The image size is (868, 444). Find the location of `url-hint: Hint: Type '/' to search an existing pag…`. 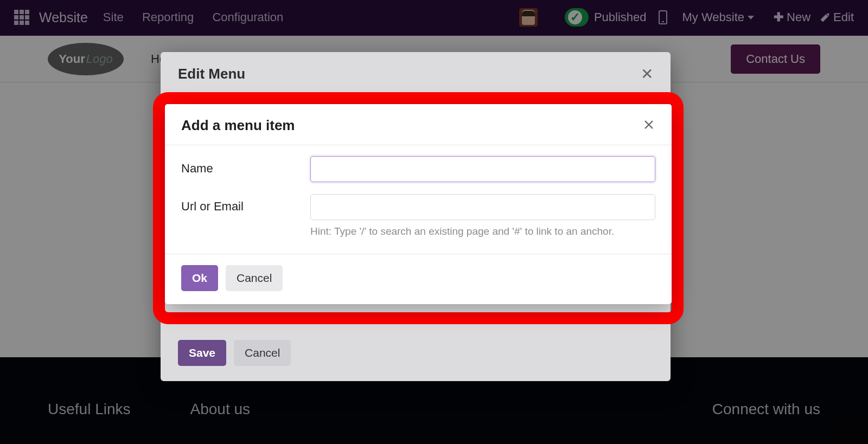

url-hint: Hint: Type '/' to search an existing pag… is located at coordinates (483, 231).